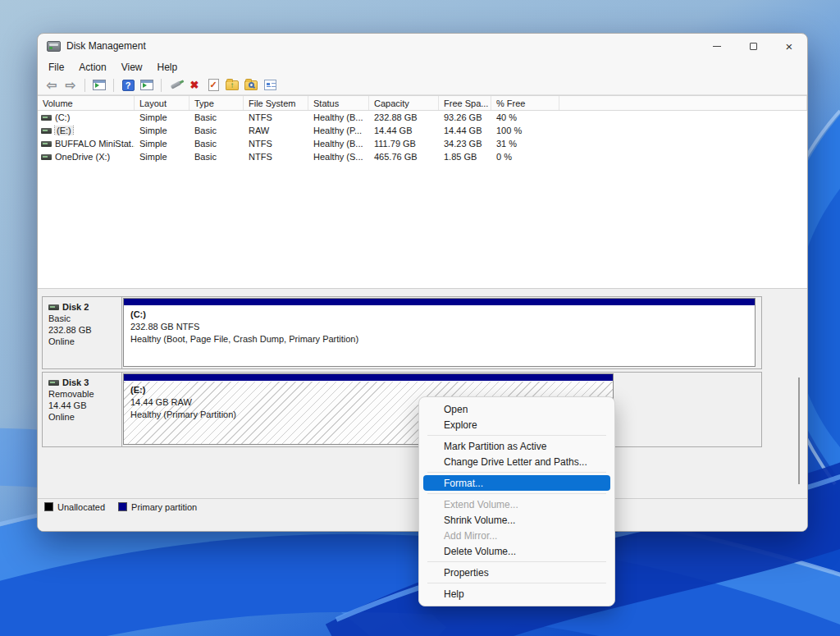 Image resolution: width=840 pixels, height=636 pixels. Describe the element at coordinates (82, 157) in the screenshot. I see `volume-name: OneDrive (X:)` at that location.